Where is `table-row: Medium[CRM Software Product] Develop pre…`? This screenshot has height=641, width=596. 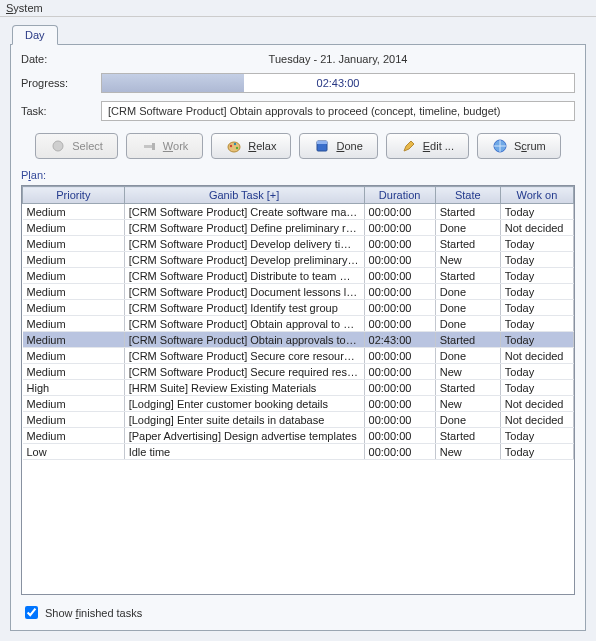
table-row: Medium[CRM Software Product] Develop pre… is located at coordinates (298, 260).